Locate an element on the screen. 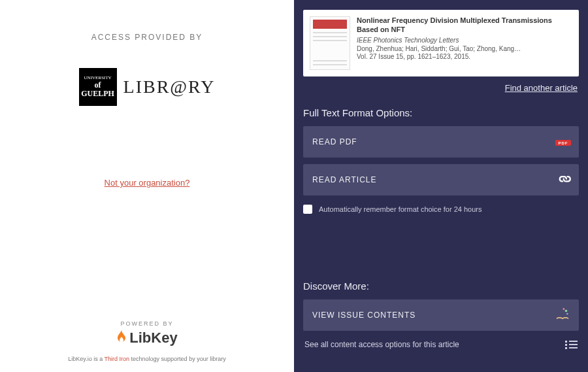 The width and height of the screenshot is (588, 372). remember-label: Automatically remember format choice for… is located at coordinates (400, 209).